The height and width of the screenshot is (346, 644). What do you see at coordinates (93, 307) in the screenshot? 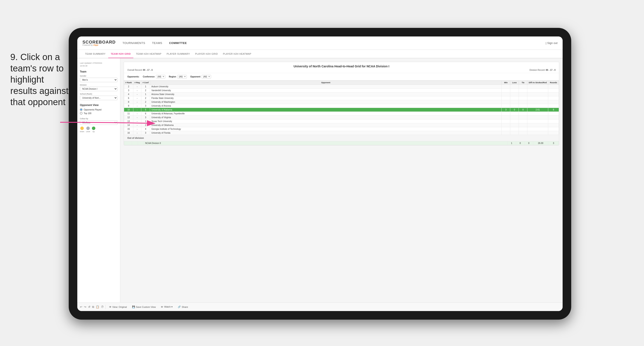
I see `copy-icon: ⧉` at bounding box center [93, 307].